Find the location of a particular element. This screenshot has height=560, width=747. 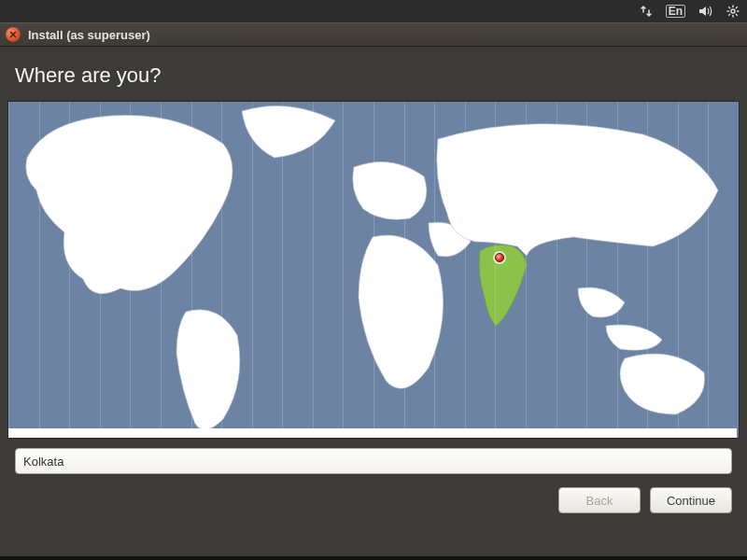

keyboard-lang-indicator: En is located at coordinates (676, 11).